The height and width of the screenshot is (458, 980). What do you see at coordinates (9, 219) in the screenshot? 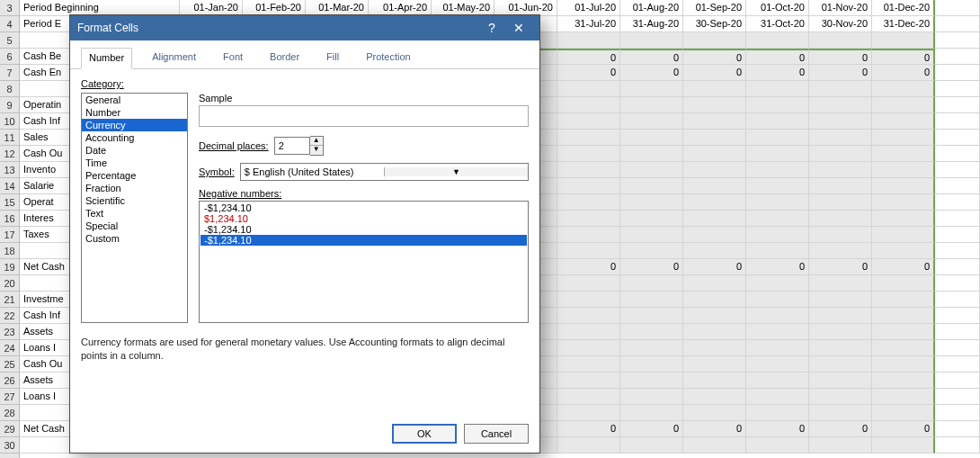
I see `row-header: 16` at bounding box center [9, 219].